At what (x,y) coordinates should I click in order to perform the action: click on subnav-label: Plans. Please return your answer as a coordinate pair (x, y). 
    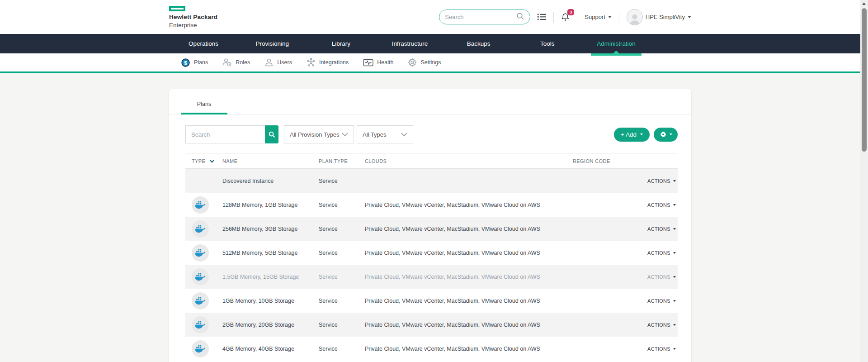
    Looking at the image, I should click on (201, 62).